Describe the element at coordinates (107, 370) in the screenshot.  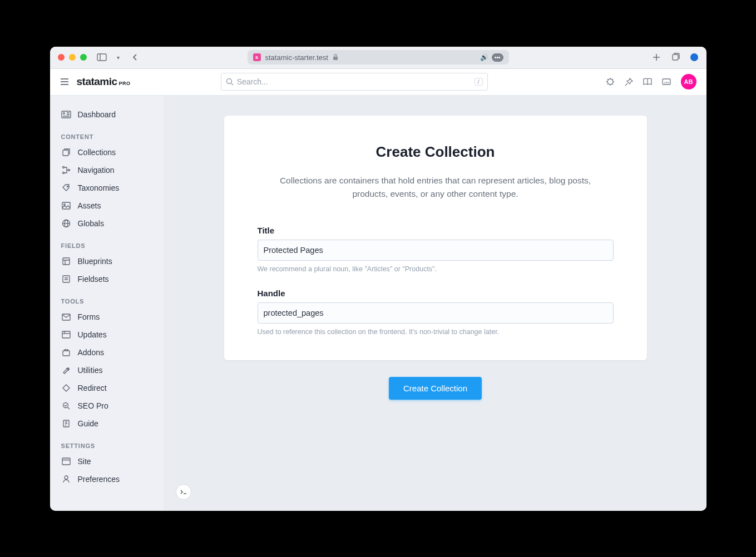
I see `sidebar-item-utilities: Utilities` at that location.